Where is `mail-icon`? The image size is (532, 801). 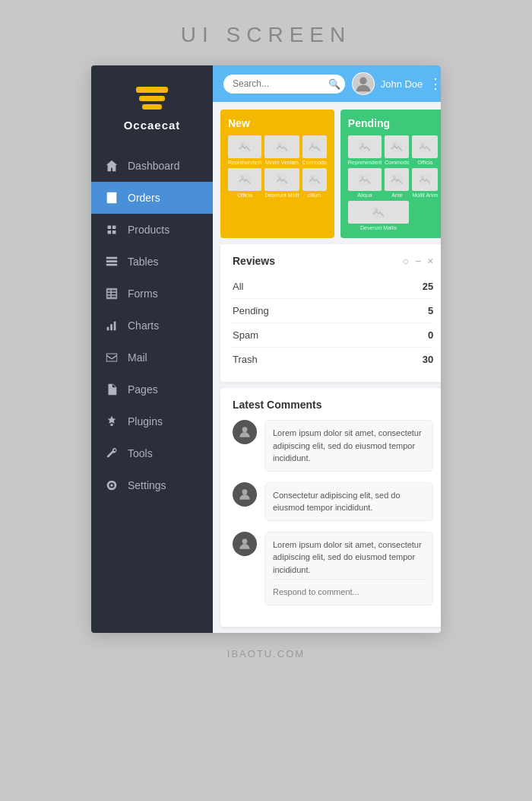
mail-icon is located at coordinates (112, 358).